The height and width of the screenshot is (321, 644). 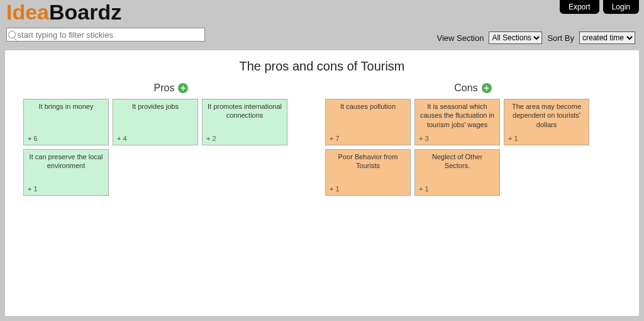 I want to click on filter-input, so click(x=111, y=35).